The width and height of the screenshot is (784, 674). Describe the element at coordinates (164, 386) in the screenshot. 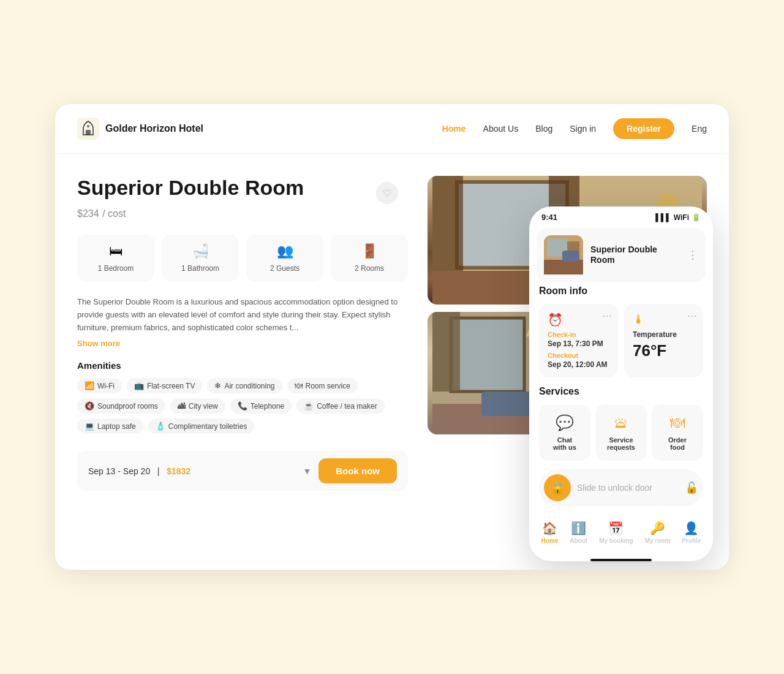

I see `amenity-tv: 📺Flat-screen TV` at that location.